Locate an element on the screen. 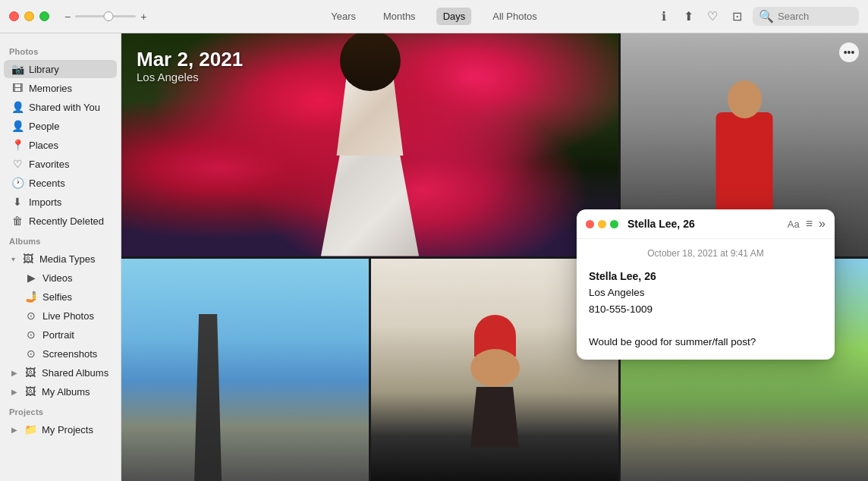 The image size is (868, 481). note-popup: Stella Lee, 26 Aa ≡ » October 18, 2021 a… is located at coordinates (706, 285).